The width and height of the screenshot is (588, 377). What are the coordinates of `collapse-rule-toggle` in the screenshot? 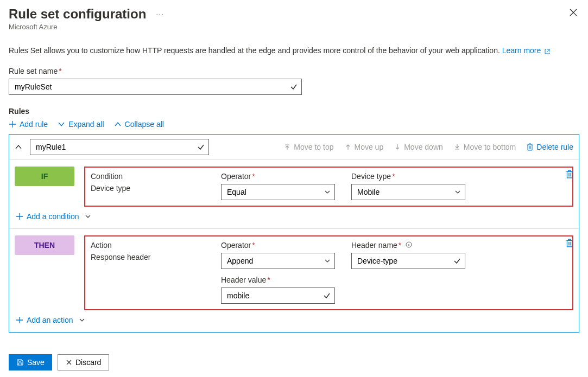 It's located at (18, 147).